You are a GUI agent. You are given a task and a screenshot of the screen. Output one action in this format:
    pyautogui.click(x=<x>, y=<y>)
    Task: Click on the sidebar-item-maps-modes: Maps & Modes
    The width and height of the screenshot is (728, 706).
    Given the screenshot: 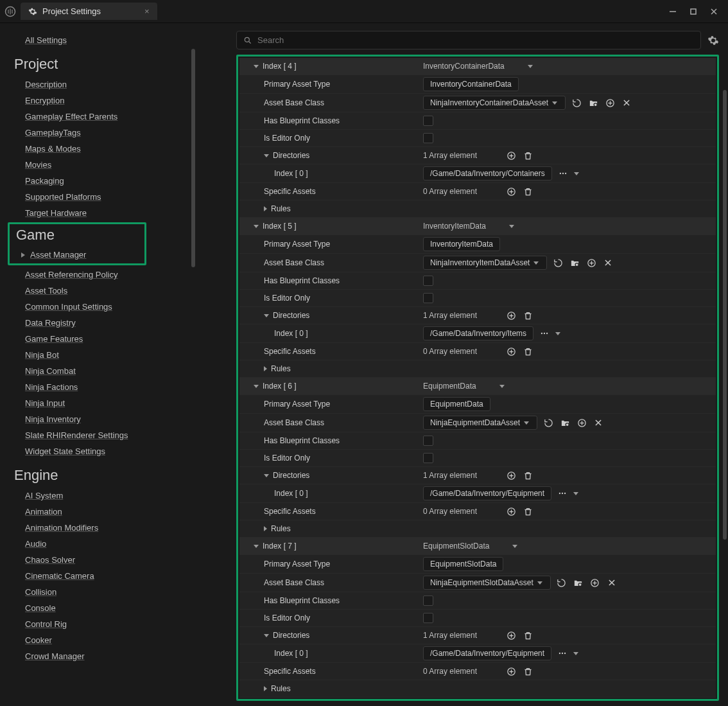 What is the action you would take?
    pyautogui.click(x=100, y=149)
    